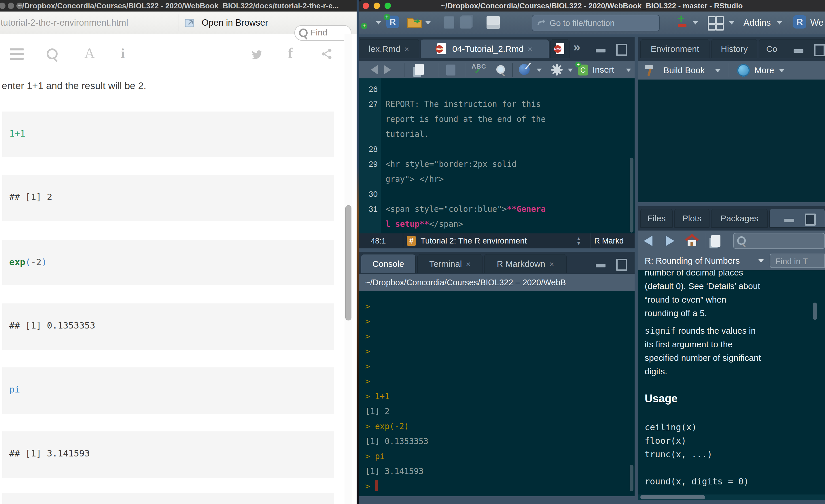  I want to click on help-usage-code: trunc(x, ...), so click(731, 454).